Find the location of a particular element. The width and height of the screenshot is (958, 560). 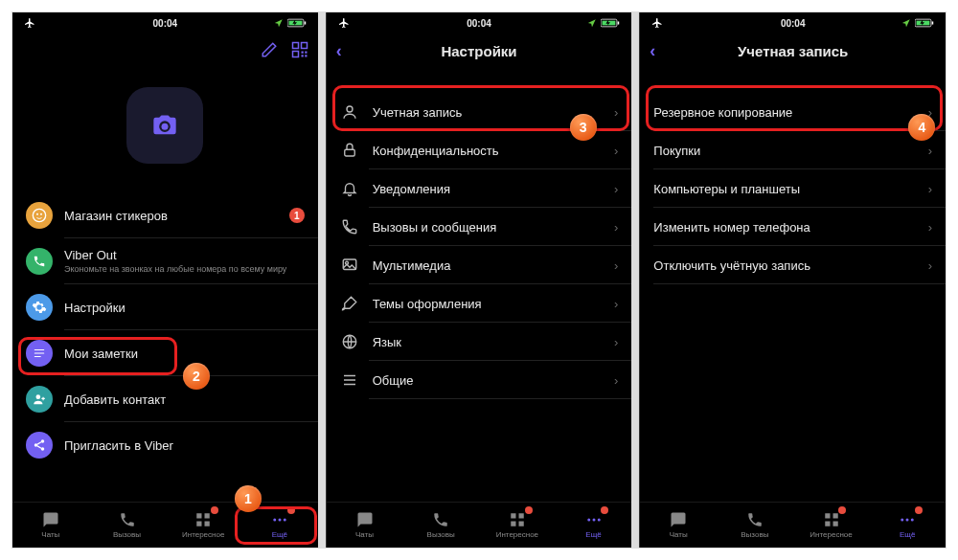

callout-1: 1 is located at coordinates (248, 499).